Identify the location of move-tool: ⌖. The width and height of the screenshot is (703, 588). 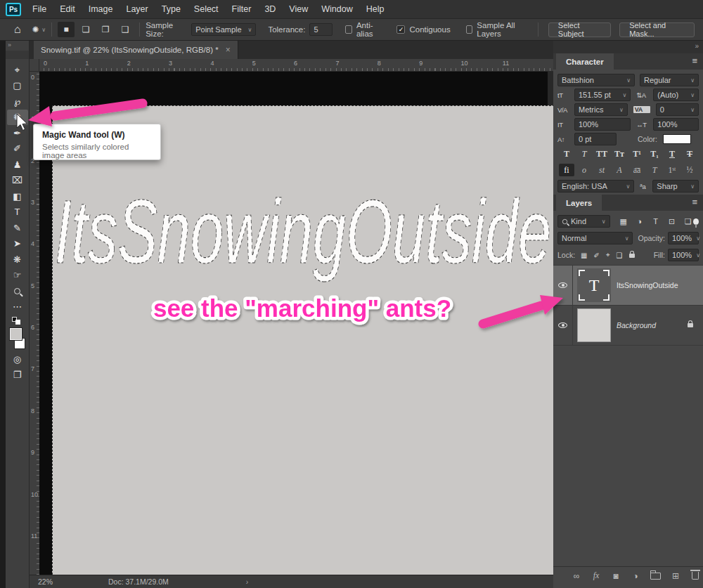
(18, 70).